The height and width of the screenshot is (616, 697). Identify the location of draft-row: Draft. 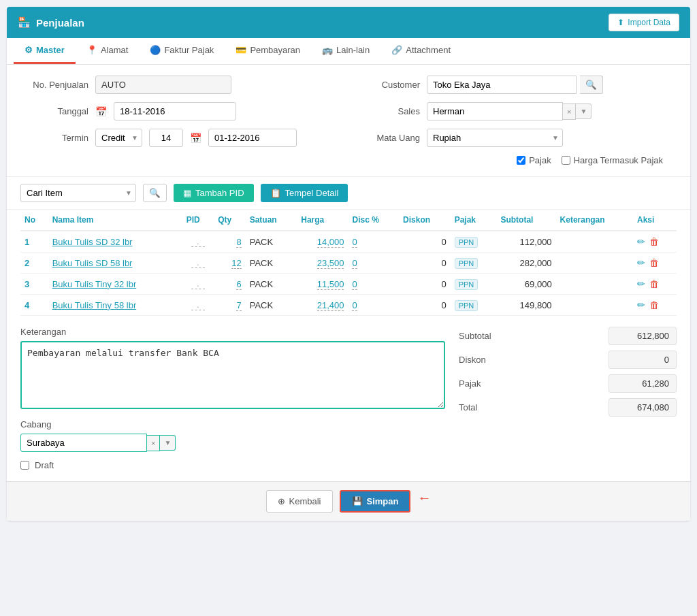
(233, 466).